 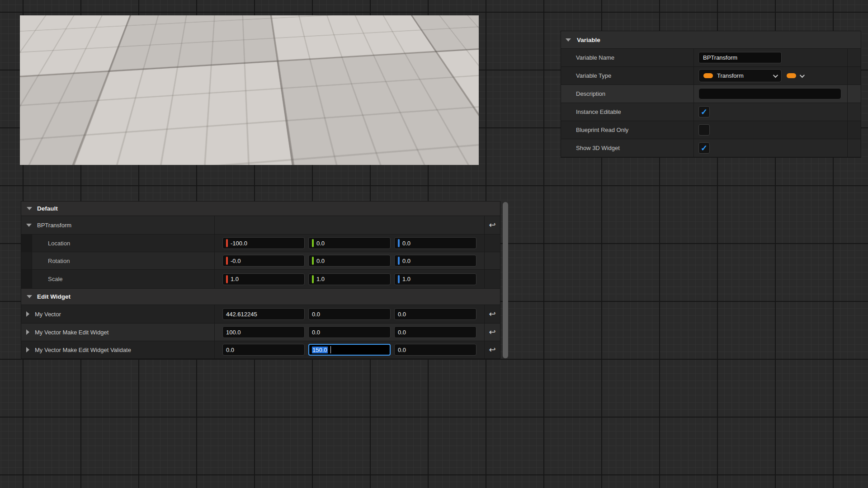 What do you see at coordinates (264, 314) in the screenshot?
I see `my-vector-x-field: 442.612245` at bounding box center [264, 314].